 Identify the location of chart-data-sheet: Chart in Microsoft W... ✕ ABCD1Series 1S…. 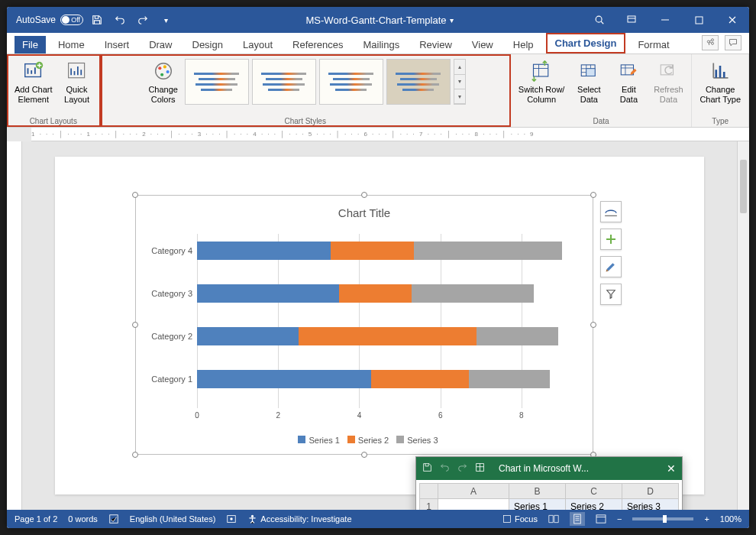
(549, 483).